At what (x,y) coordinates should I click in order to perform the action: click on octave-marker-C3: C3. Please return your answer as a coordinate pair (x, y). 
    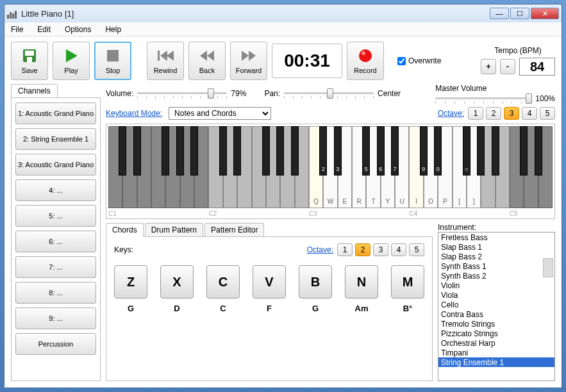
    Looking at the image, I should click on (313, 214).